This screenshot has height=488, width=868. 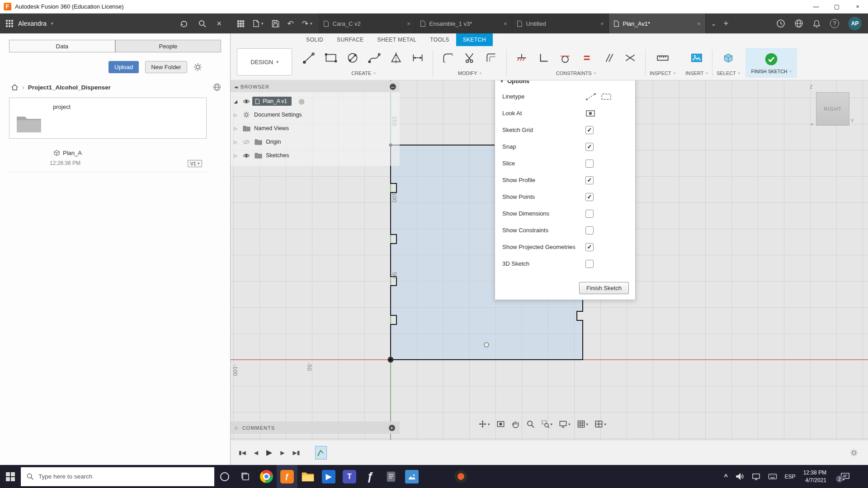 What do you see at coordinates (264, 62) in the screenshot?
I see `design-workspace-dropdown: DESIGN ▾` at bounding box center [264, 62].